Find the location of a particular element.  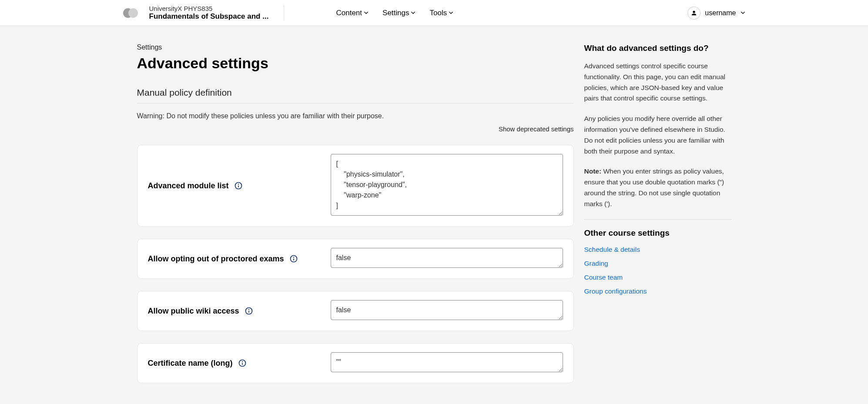

sidebar-heading: Other course settings is located at coordinates (658, 233).